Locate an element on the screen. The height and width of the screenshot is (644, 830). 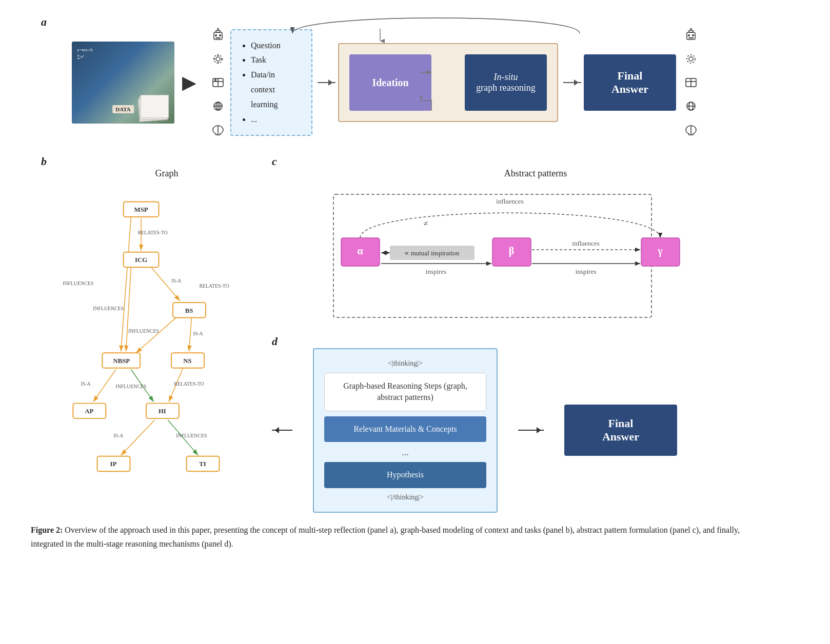
play-arrow: ▶ is located at coordinates (189, 83).